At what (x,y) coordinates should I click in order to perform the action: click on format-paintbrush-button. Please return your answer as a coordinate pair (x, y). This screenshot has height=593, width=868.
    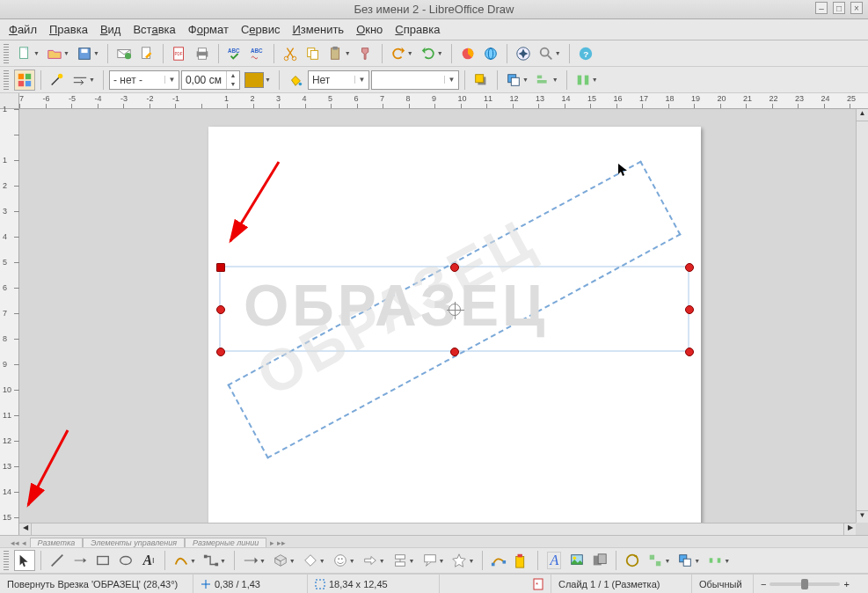
    Looking at the image, I should click on (366, 54).